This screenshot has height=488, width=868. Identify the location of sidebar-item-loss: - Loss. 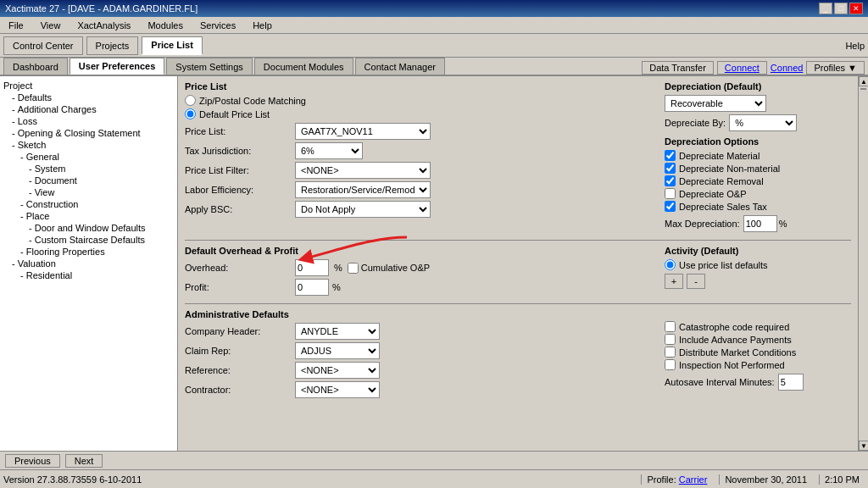
(88, 121).